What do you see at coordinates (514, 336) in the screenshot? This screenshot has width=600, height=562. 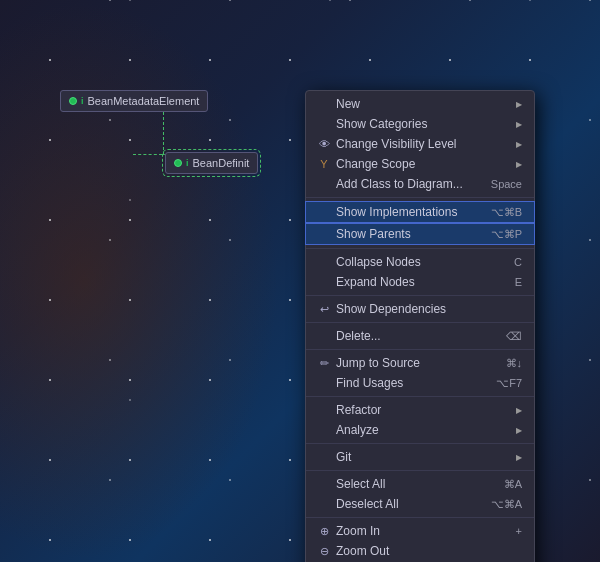 I see `delete-shortcut: ⌫` at bounding box center [514, 336].